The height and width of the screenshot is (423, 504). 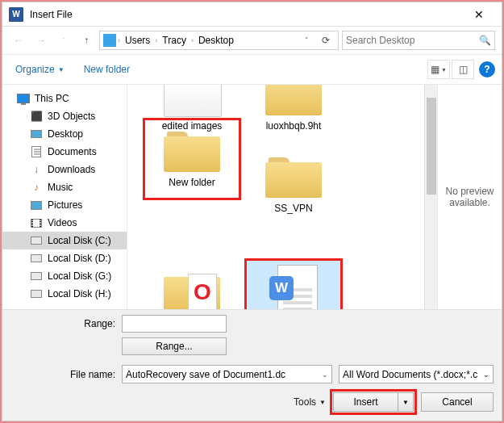 I want to click on help-button: ?, so click(x=487, y=69).